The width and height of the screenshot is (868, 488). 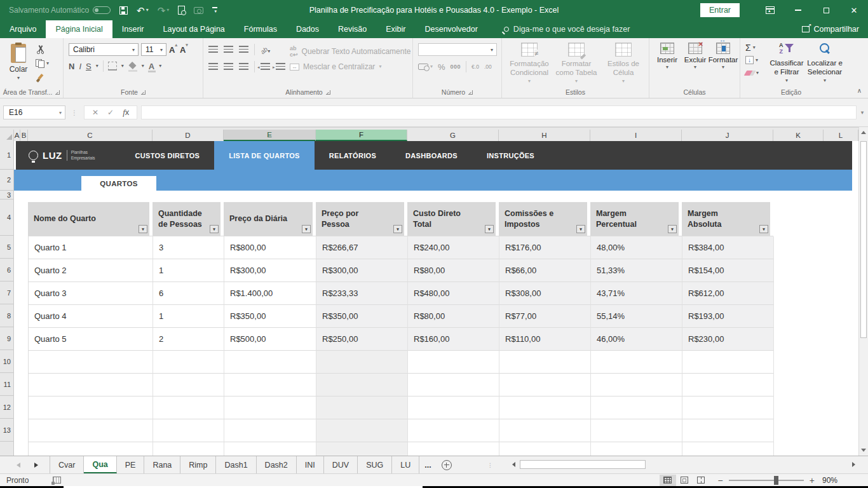 What do you see at coordinates (637, 339) in the screenshot?
I see `table-cell: 46,00%` at bounding box center [637, 339].